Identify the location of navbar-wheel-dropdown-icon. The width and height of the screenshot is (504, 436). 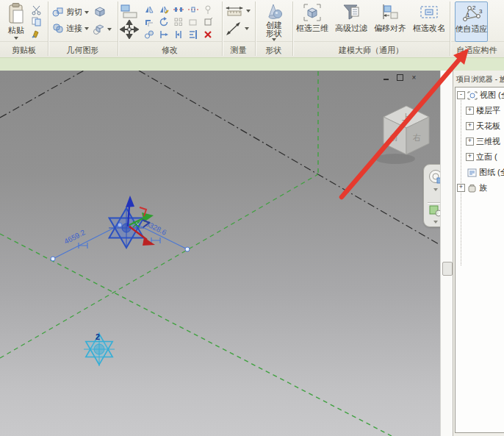
(436, 190).